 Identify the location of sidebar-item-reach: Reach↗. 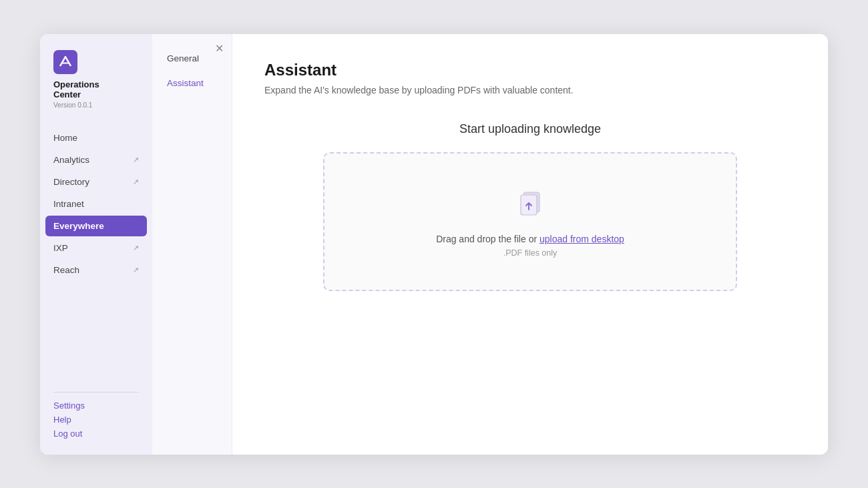
(96, 270).